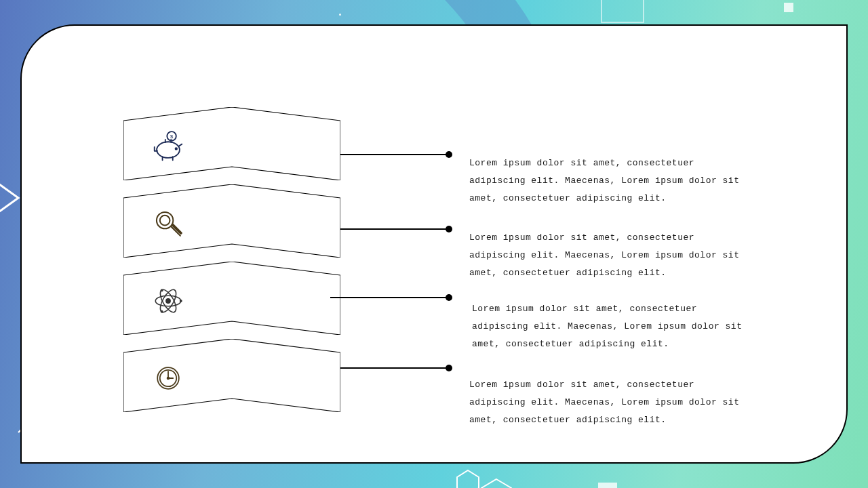 The width and height of the screenshot is (868, 488). Describe the element at coordinates (168, 146) in the screenshot. I see `piggy-bank-icon: $` at that location.